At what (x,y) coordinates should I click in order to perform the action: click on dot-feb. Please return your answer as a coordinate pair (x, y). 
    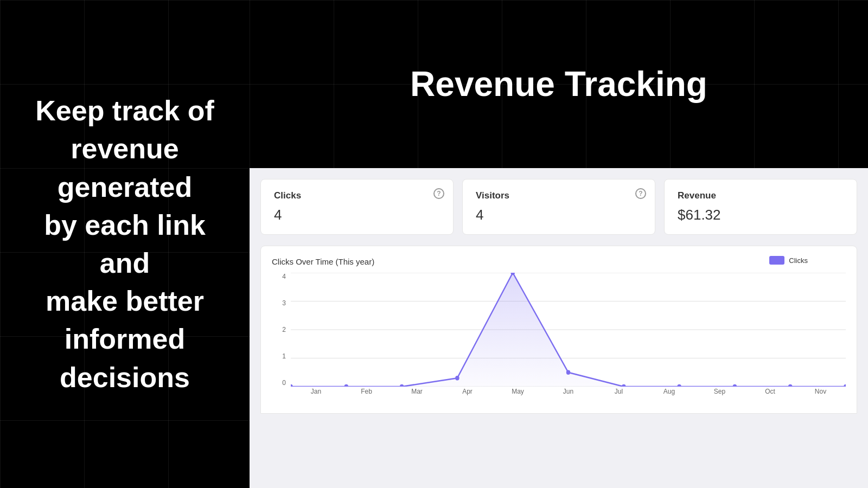
    Looking at the image, I should click on (346, 386).